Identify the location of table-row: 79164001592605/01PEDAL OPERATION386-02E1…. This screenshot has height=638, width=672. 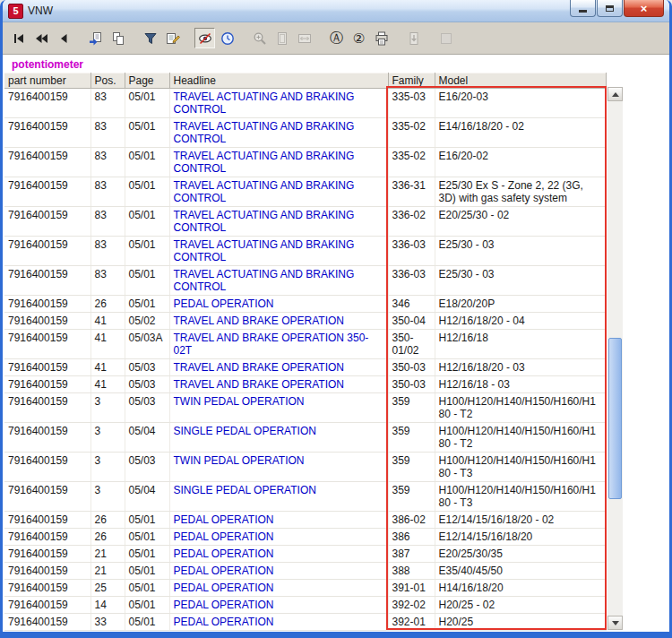
(305, 520).